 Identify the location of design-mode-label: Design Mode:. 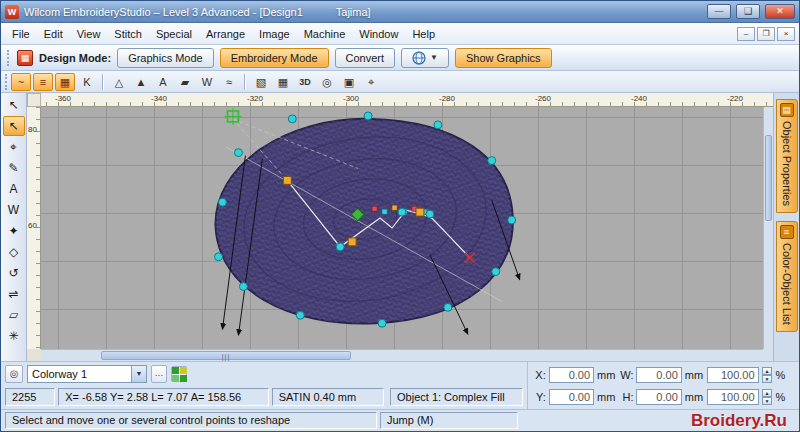
(75, 58).